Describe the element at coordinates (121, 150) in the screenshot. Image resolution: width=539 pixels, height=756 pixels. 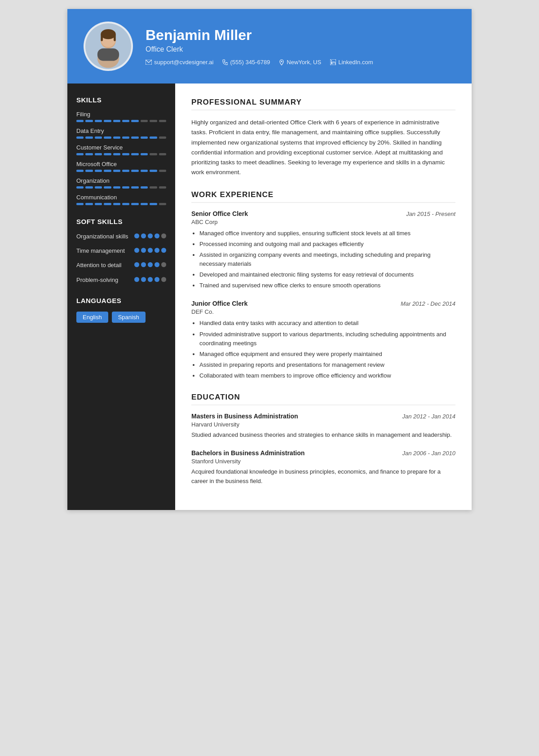
I see `skill-item: Customer Service` at that location.